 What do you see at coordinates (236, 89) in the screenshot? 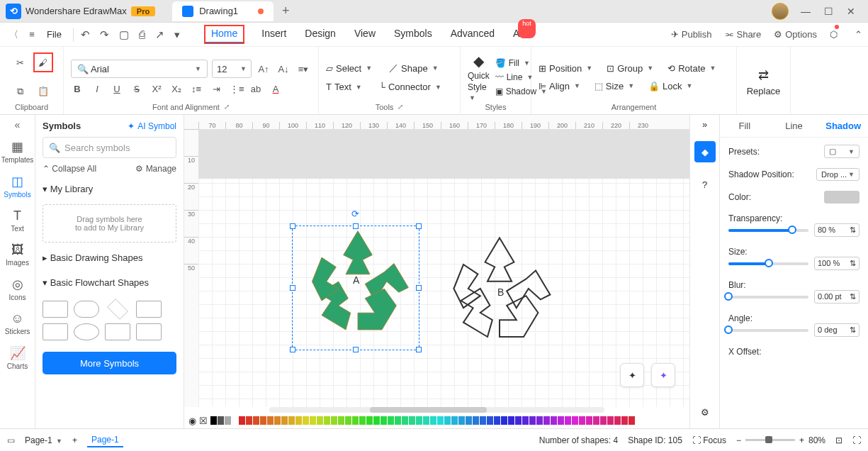
I see `bullets-button: ⋮≡` at bounding box center [236, 89].